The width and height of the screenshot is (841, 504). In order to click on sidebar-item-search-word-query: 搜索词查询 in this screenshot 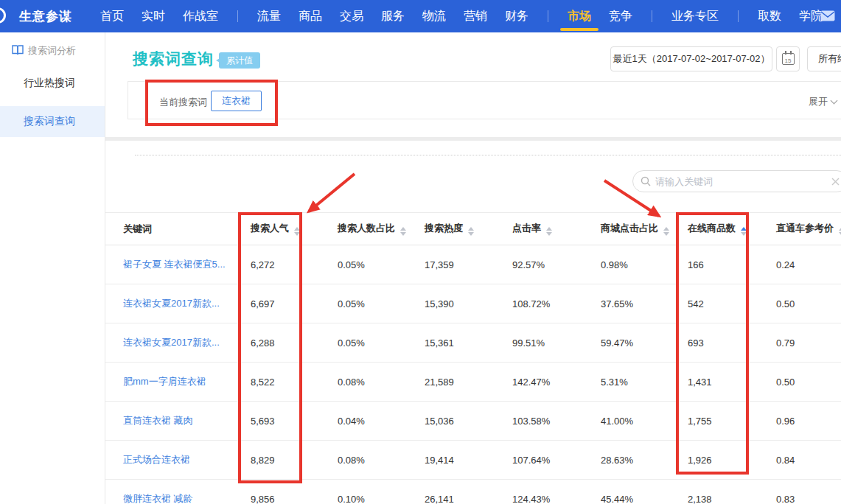, I will do `click(52, 122)`.